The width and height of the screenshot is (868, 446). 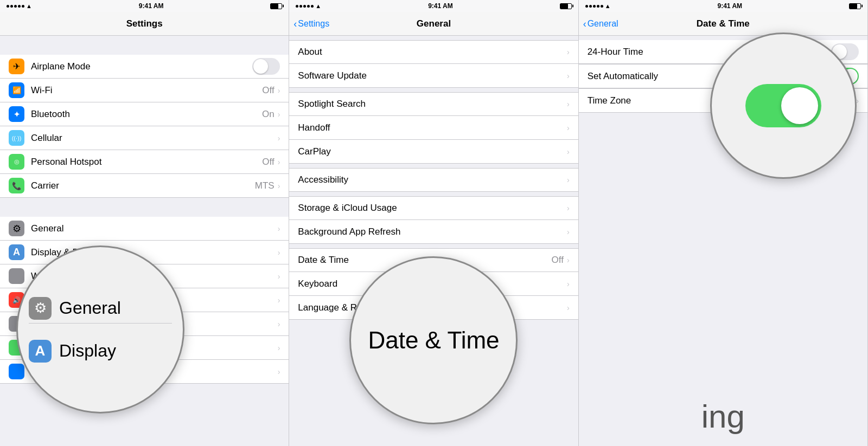 What do you see at coordinates (279, 114) in the screenshot?
I see `bluetooth-chevron: ›` at bounding box center [279, 114].